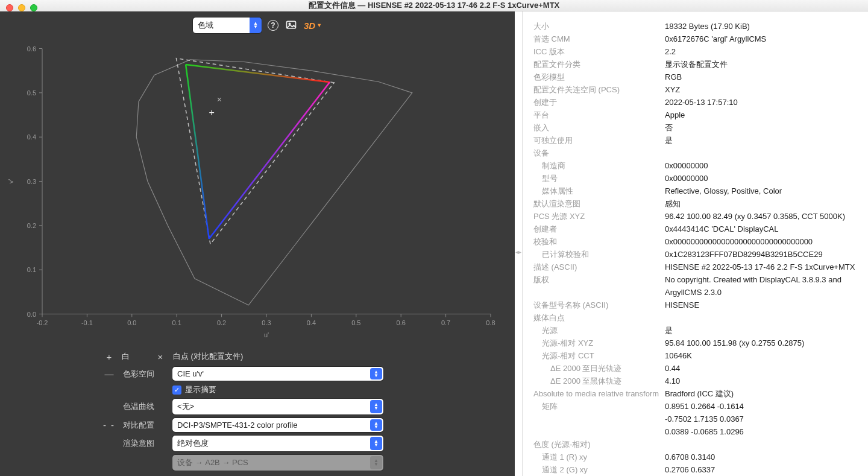 This screenshot has width=868, height=476. I want to click on svg-text: -0.1, so click(87, 323).